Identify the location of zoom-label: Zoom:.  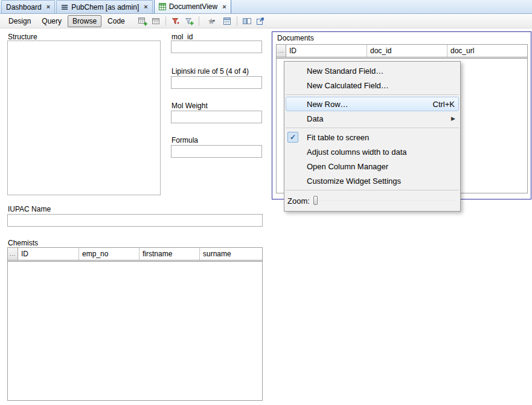
(298, 201).